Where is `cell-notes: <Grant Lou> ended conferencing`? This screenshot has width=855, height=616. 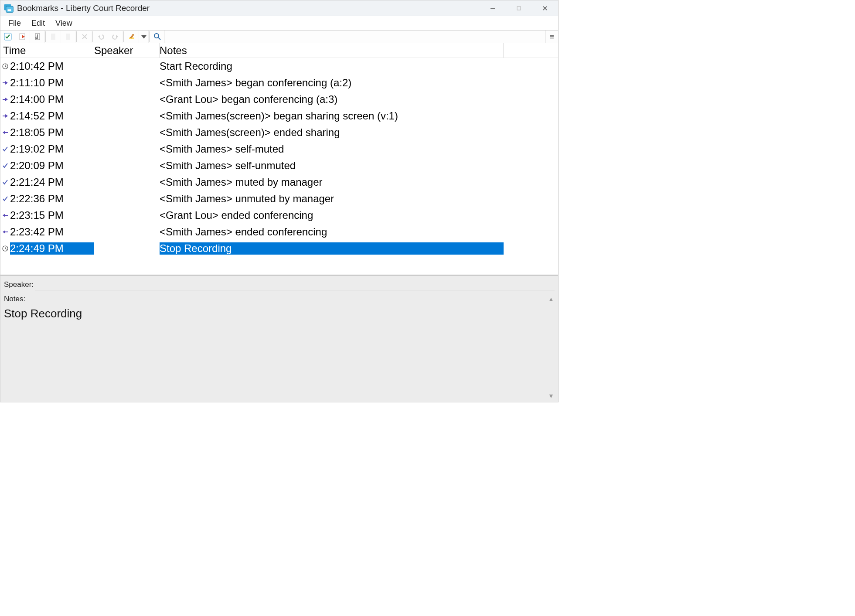 cell-notes: <Grant Lou> ended conferencing is located at coordinates (331, 215).